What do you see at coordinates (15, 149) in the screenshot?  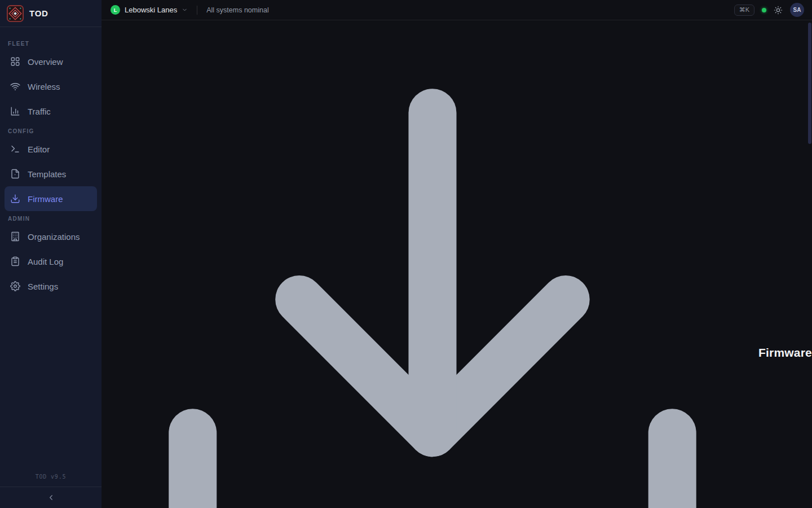 I see `terminal-icon` at bounding box center [15, 149].